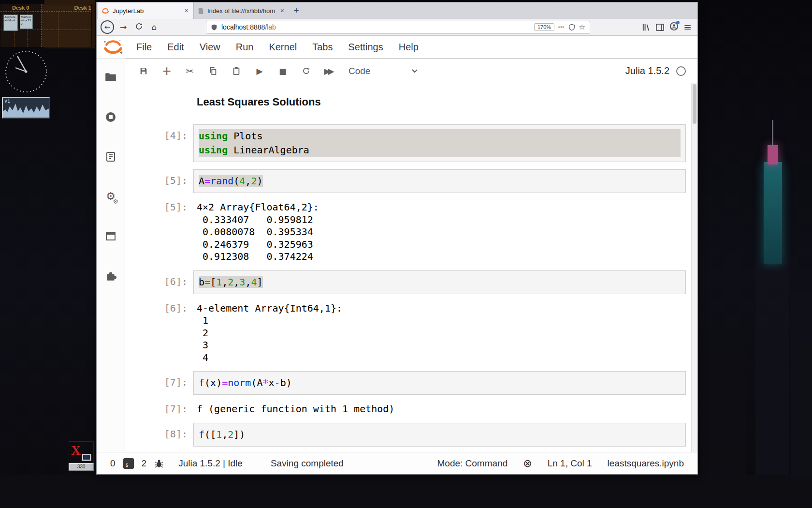 This screenshot has height=508, width=812. Describe the element at coordinates (67, 30) in the screenshot. I see `pager-grid-line` at that location.